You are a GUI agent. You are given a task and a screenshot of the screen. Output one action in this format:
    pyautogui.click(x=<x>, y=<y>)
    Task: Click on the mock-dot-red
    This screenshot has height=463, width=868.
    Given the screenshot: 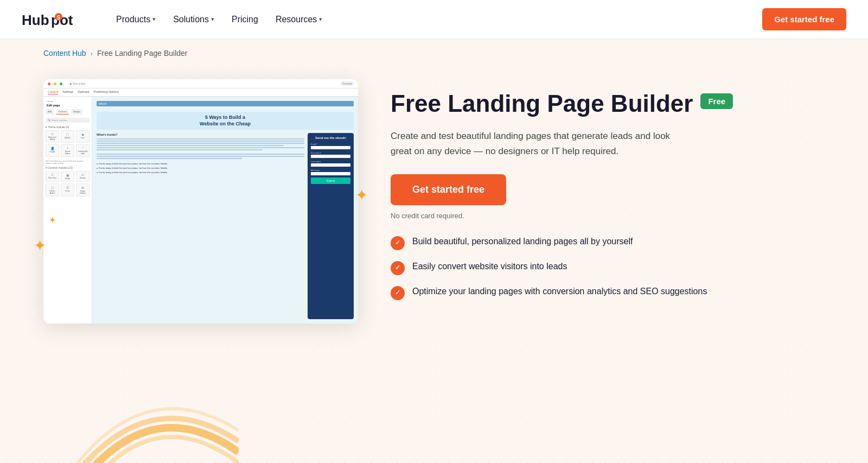 What is the action you would take?
    pyautogui.click(x=49, y=84)
    